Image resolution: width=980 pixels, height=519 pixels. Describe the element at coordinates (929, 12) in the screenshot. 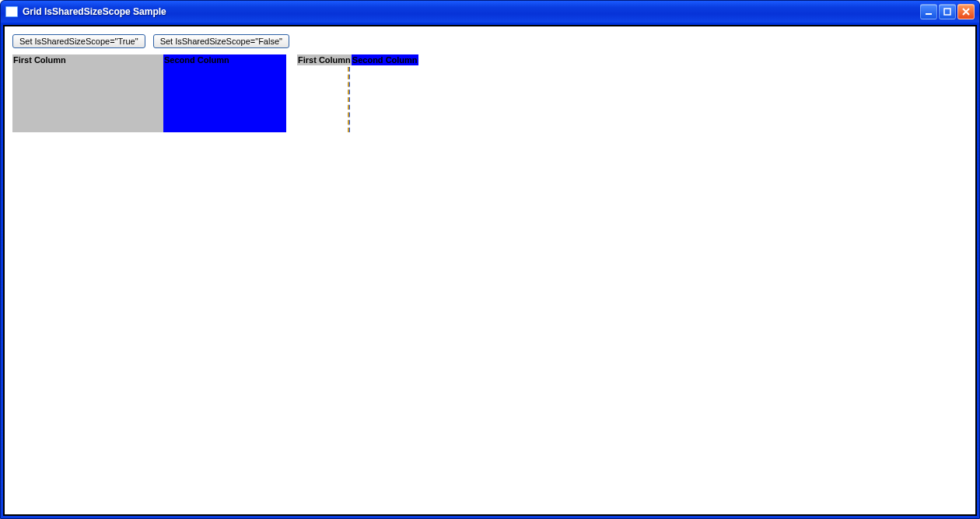

I see `minimize-button` at that location.